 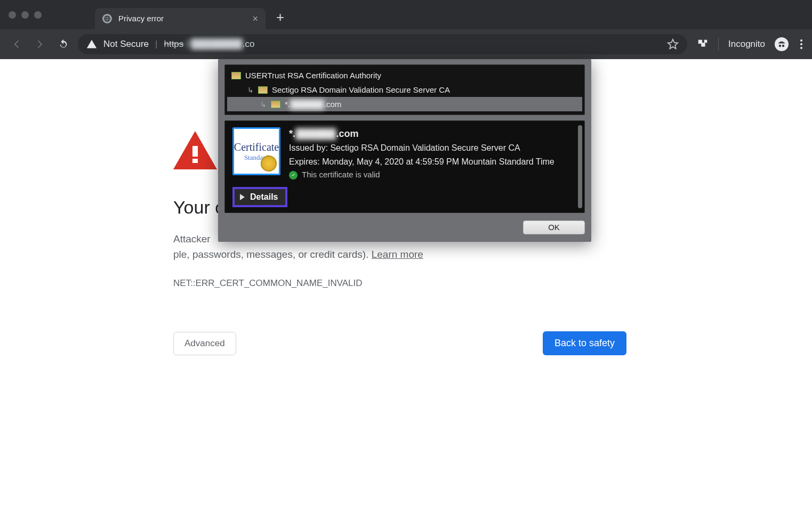 I want to click on disclosure-triangle-icon, so click(x=242, y=197).